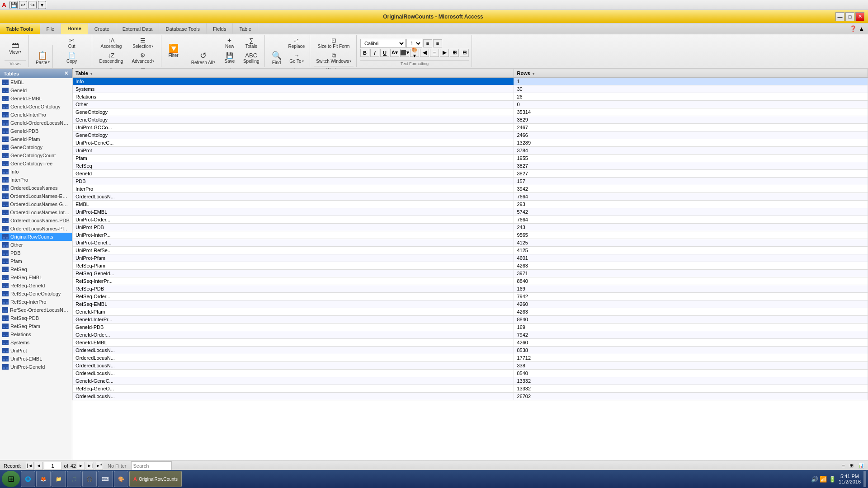  Describe the element at coordinates (470, 258) in the screenshot. I see `table-row: UniProt-Pfam4601` at that location.